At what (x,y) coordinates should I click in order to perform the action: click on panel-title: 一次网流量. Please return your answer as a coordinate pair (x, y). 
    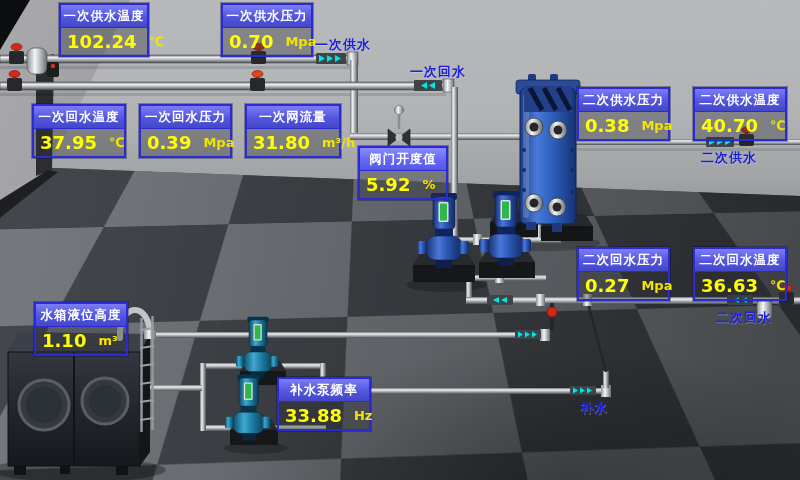
    Looking at the image, I should click on (293, 118).